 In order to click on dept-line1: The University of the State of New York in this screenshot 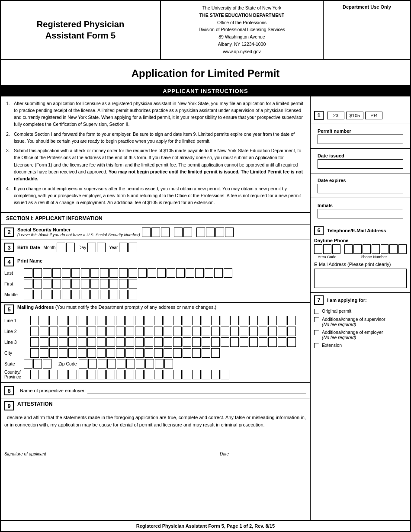, I will do `click(242, 8)`.